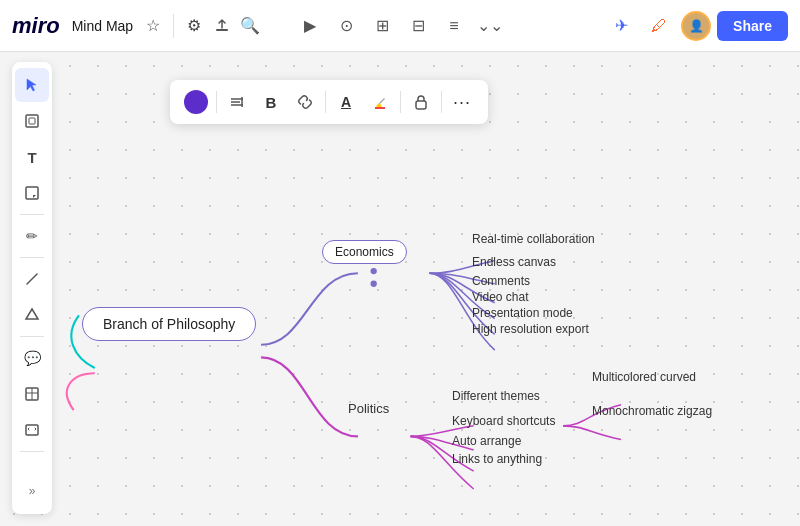 The image size is (800, 526). Describe the element at coordinates (644, 377) in the screenshot. I see `child-multicolored: Multicolored curved` at that location.